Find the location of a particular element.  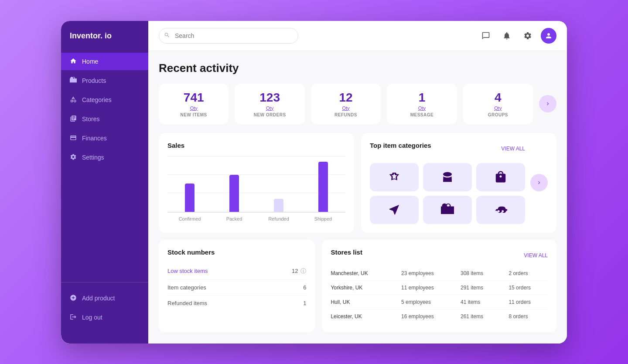

stat-qty-groups: Qty is located at coordinates (498, 108).